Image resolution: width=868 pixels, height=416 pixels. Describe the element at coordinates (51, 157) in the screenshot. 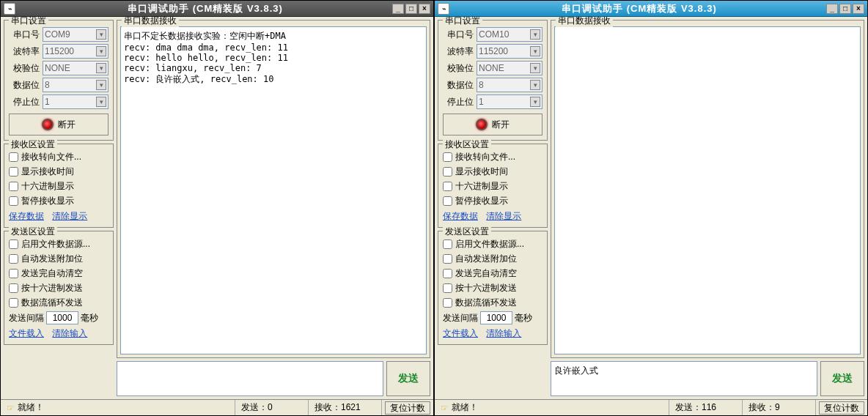

I see `recv-opt-1-label: 接收转向文件...` at that location.